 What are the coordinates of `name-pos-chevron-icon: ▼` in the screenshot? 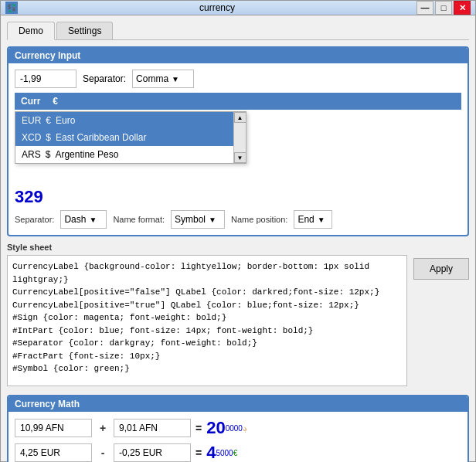 It's located at (321, 219).